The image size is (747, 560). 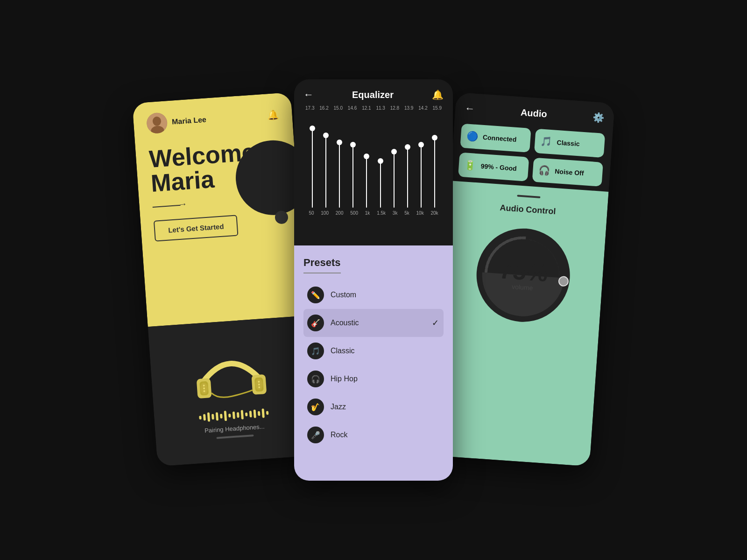 I want to click on eq-value-label: 16.2, so click(x=324, y=108).